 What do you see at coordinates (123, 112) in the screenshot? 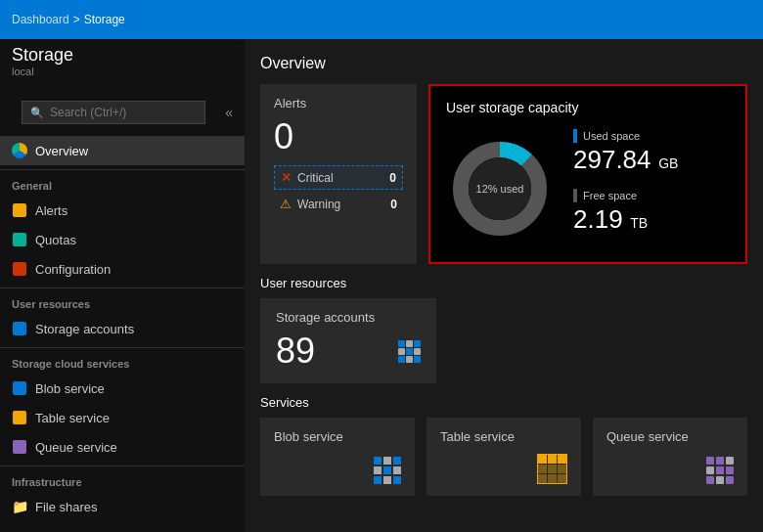
I see `search-input` at bounding box center [123, 112].